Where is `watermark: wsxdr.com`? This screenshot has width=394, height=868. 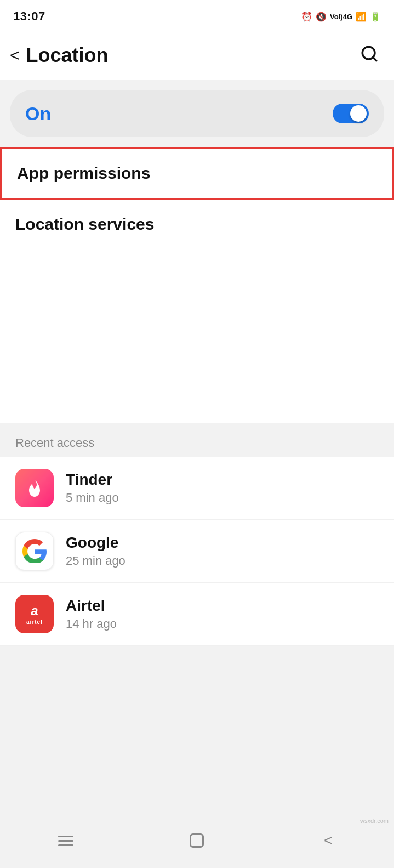
watermark: wsxdr.com is located at coordinates (374, 821).